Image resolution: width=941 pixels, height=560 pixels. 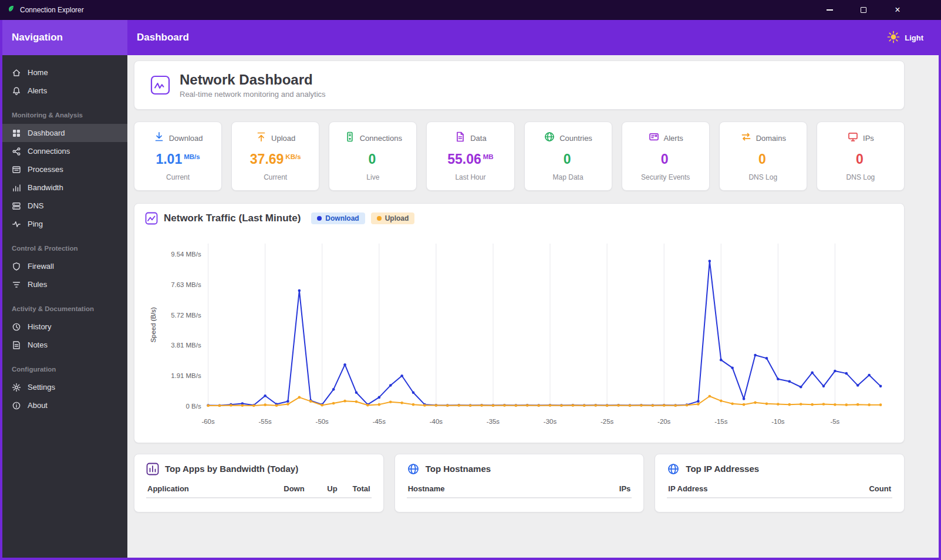 I want to click on maximize-icon, so click(x=864, y=10).